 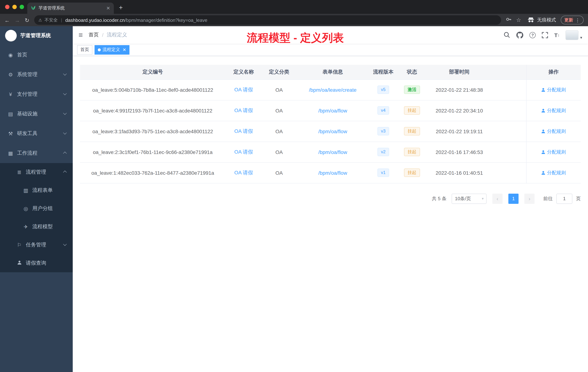 I want to click on list-icon: ≣, so click(x=19, y=172).